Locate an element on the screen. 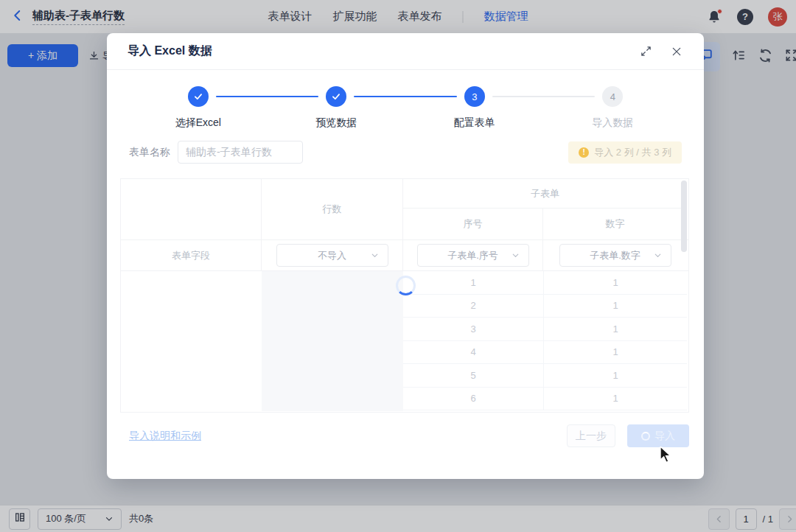 The width and height of the screenshot is (796, 532). stepper: 选择Excel 预览数据 3 配置表单 4 导入数据 is located at coordinates (405, 100).